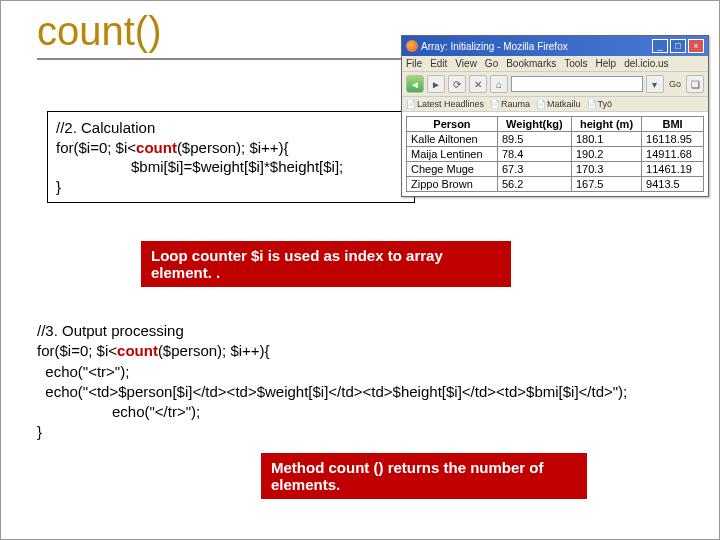 The height and width of the screenshot is (540, 720). I want to click on bookmark-item: Rauma, so click(510, 104).